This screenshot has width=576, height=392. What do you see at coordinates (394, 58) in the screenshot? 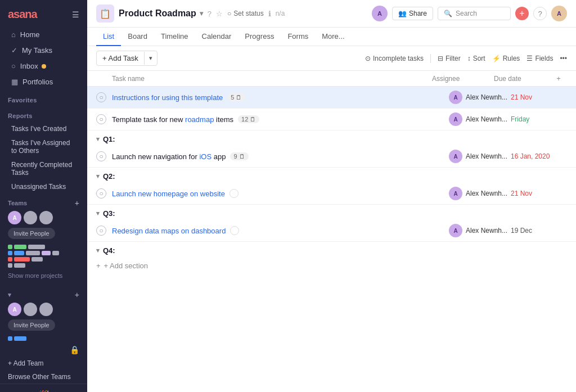
I see `incomplete-tasks-filter: ⊙ Incomplete tasks` at bounding box center [394, 58].